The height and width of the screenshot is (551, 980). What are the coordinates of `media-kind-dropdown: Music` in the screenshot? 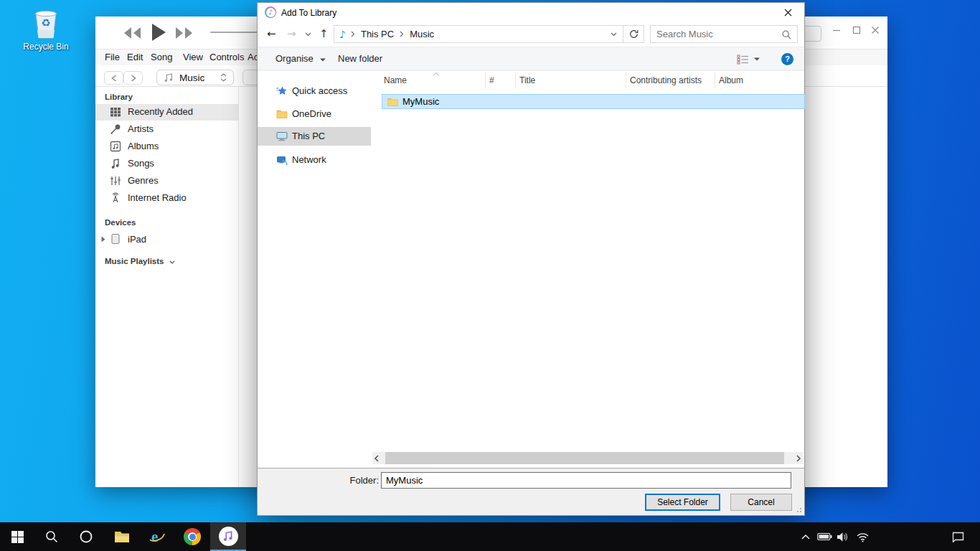 It's located at (195, 77).